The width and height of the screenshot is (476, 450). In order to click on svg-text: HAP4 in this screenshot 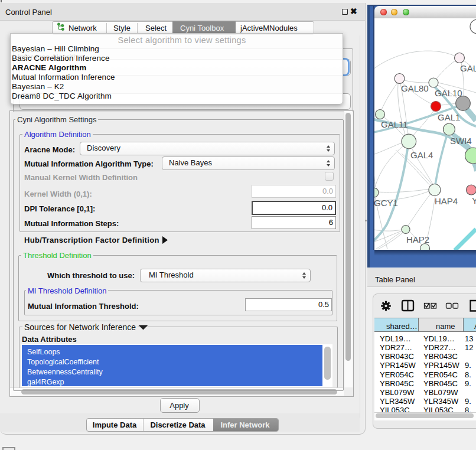, I will do `click(446, 201)`.